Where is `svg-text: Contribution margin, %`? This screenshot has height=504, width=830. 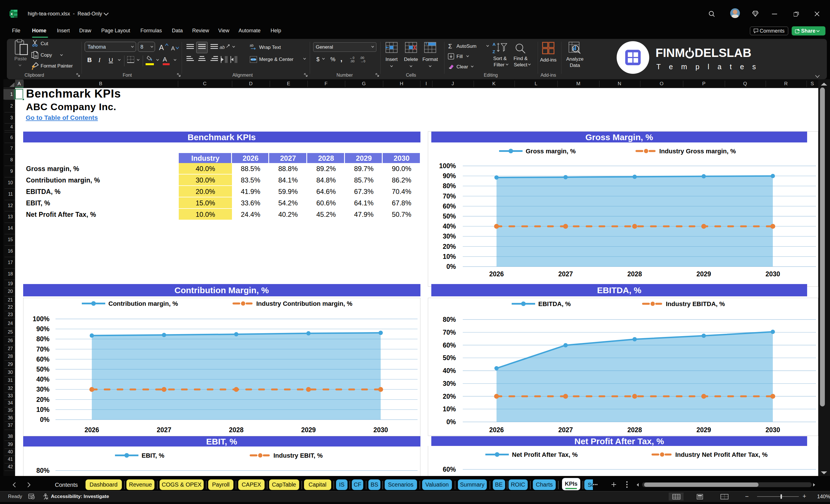
svg-text: Contribution margin, % is located at coordinates (143, 304).